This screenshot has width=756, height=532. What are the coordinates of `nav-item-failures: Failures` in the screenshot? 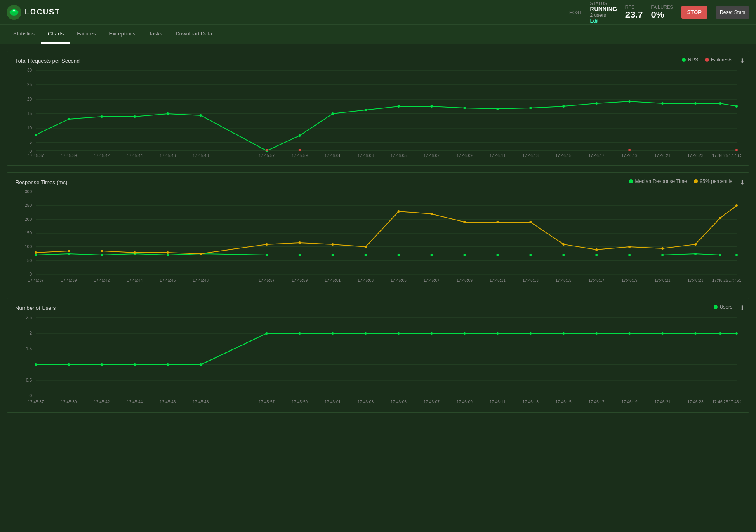 It's located at (86, 34).